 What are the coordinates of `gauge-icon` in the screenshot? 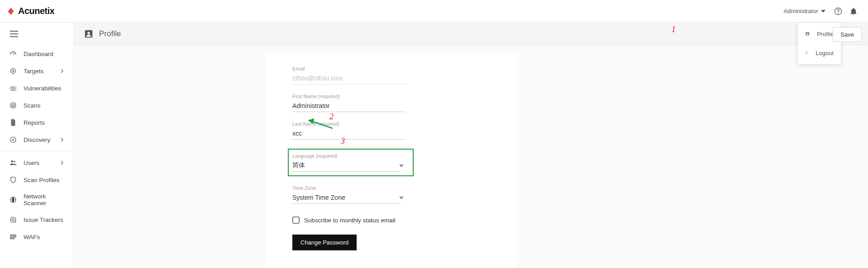 It's located at (13, 54).